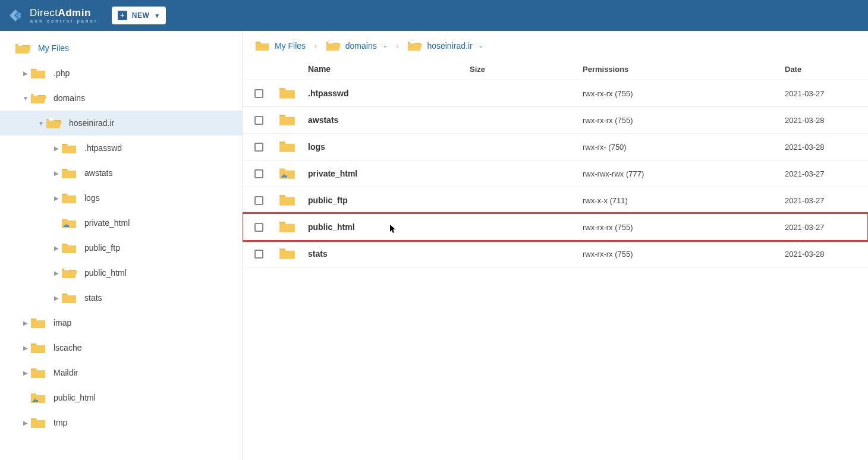  Describe the element at coordinates (555, 201) in the screenshot. I see `table-row: public_ftprwx-x-x (711)2021-03-27` at that location.